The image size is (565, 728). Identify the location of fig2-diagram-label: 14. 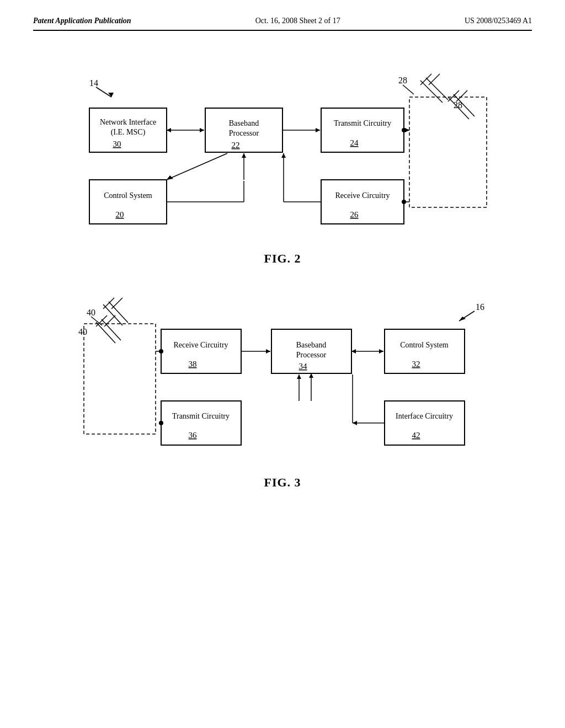
(94, 83).